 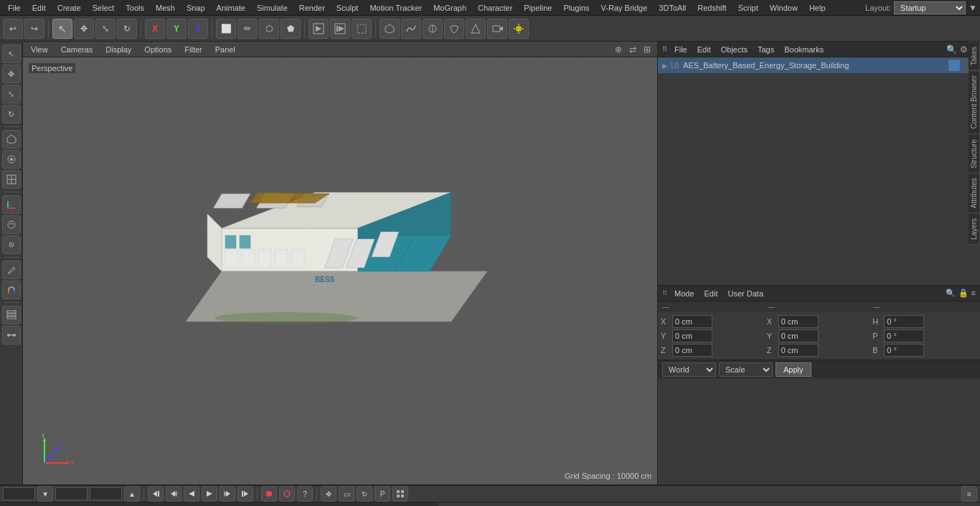 What do you see at coordinates (11, 139) in the screenshot?
I see `lp-model-button` at bounding box center [11, 139].